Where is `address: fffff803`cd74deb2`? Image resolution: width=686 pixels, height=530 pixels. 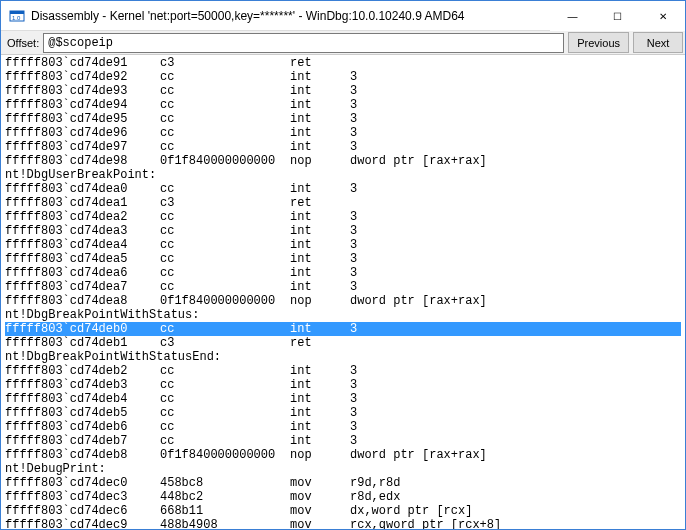 address: fffff803`cd74deb2 is located at coordinates (82, 371).